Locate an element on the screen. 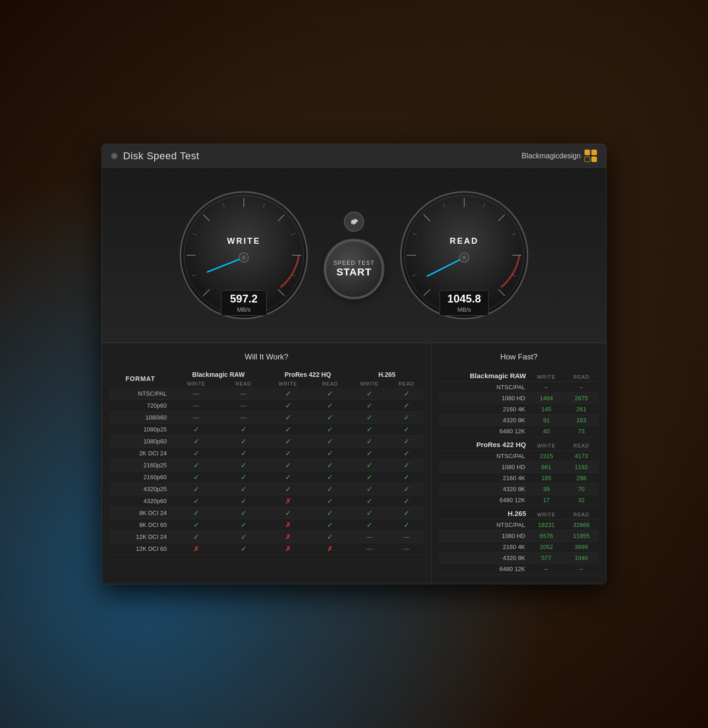 The width and height of the screenshot is (708, 728). wiw-prores-header: ProRes 422 HQ is located at coordinates (308, 374).